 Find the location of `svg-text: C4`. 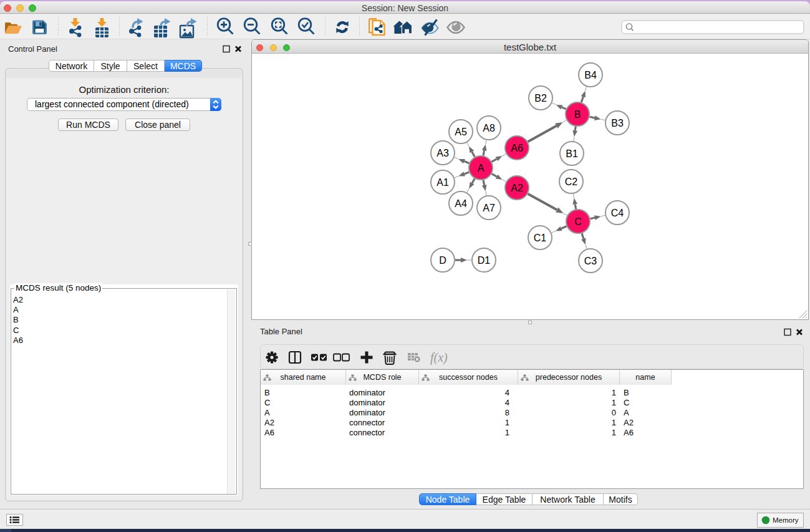

svg-text: C4 is located at coordinates (617, 213).